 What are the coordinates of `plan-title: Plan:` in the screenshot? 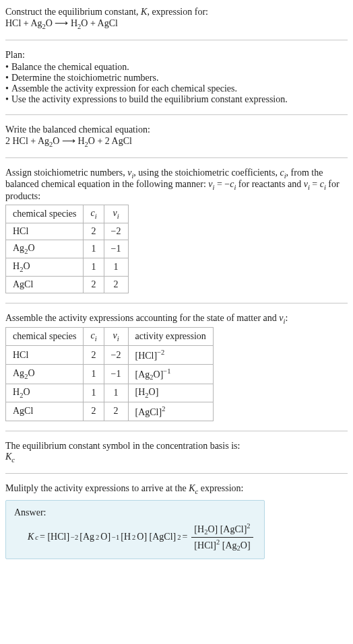 It's located at (176, 55).